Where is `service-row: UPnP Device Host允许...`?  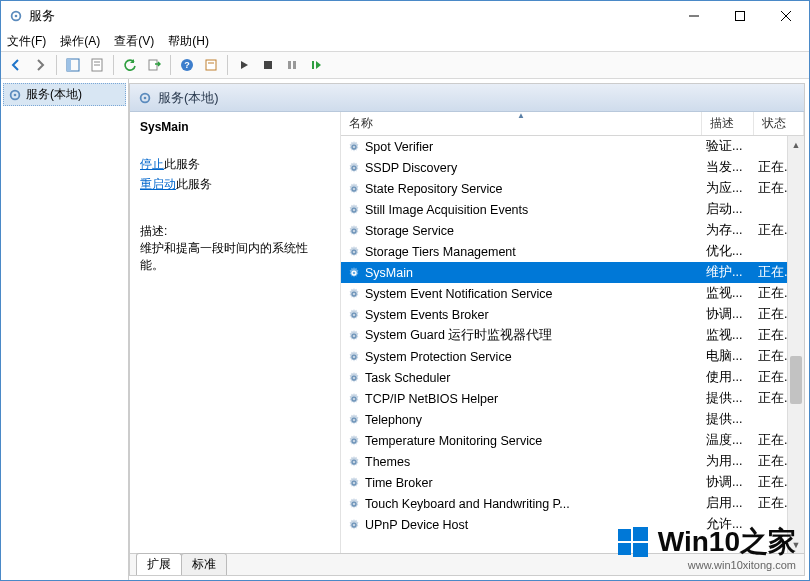 service-row: UPnP Device Host允许... is located at coordinates (572, 524).